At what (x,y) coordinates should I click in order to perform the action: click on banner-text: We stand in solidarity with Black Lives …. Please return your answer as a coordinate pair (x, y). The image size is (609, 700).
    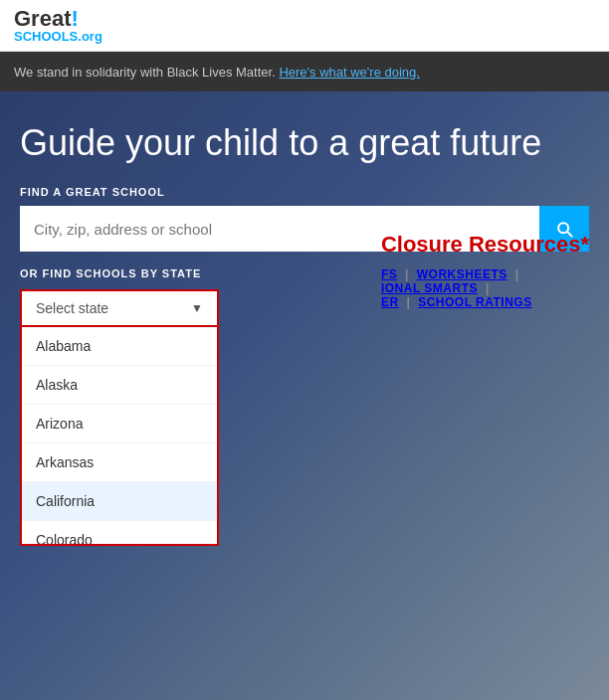
    Looking at the image, I should click on (145, 72).